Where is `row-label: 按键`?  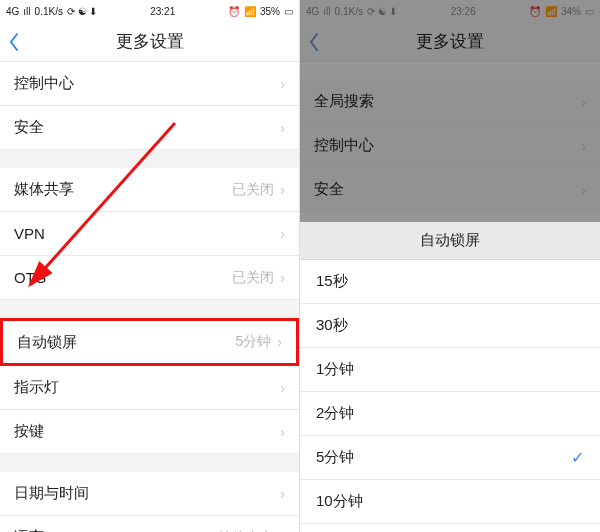 row-label: 按键 is located at coordinates (29, 432).